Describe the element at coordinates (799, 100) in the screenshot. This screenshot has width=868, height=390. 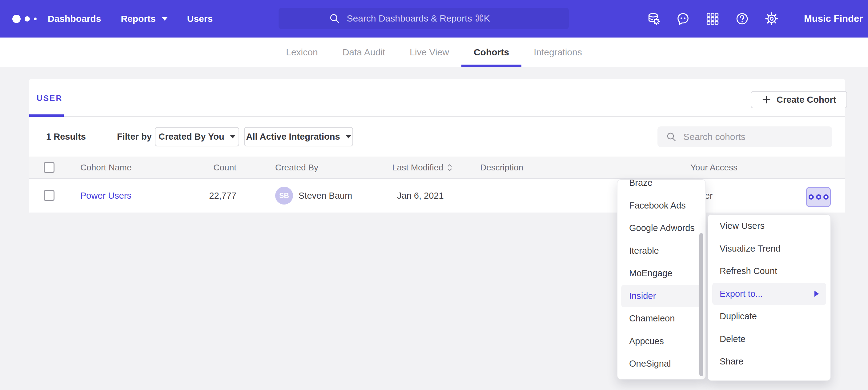
I see `create-cohort-button: Create Cohort` at that location.